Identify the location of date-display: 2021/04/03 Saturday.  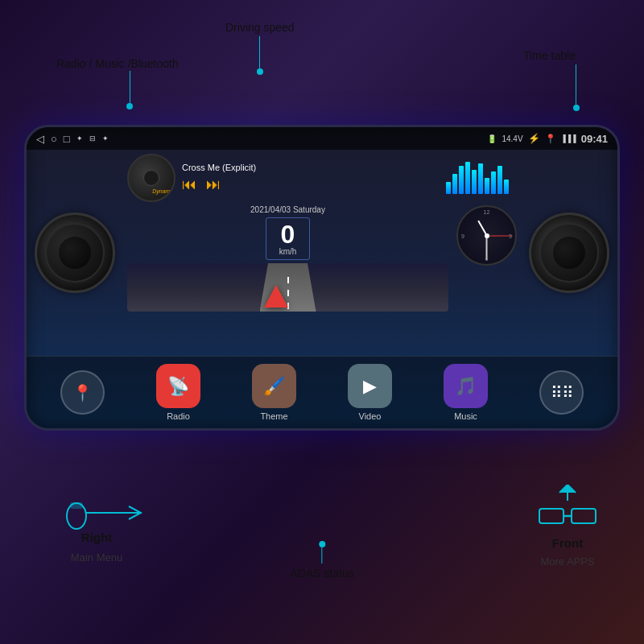
(288, 209).